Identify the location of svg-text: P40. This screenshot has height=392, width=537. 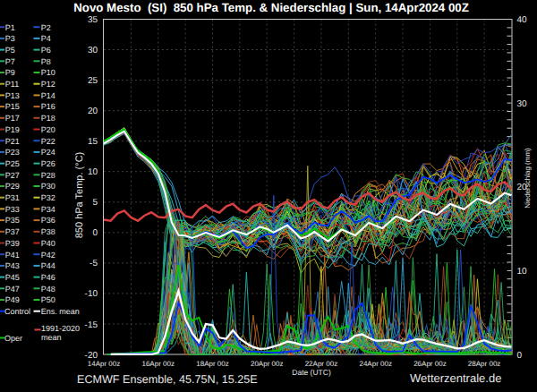
(48, 243).